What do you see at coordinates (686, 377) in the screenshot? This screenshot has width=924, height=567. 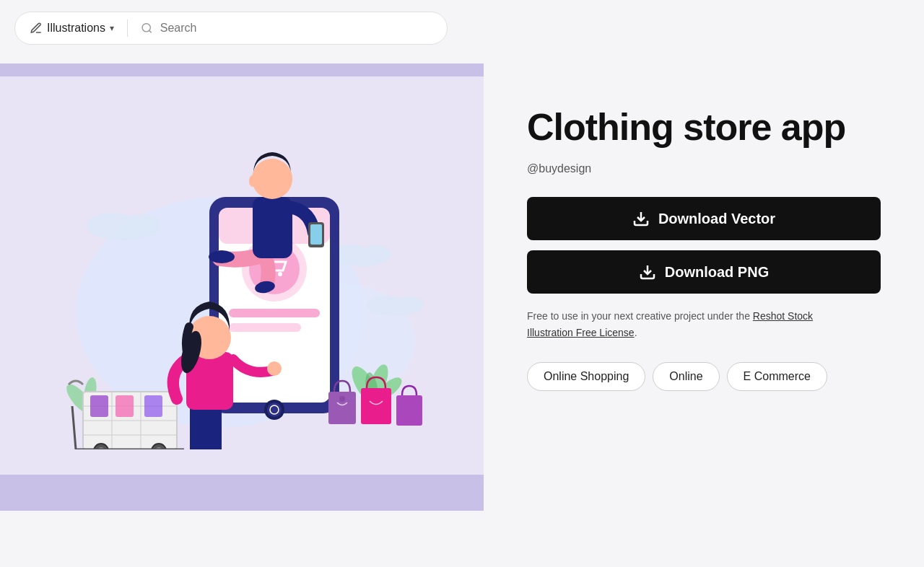 I see `tag-online: Online` at bounding box center [686, 377].